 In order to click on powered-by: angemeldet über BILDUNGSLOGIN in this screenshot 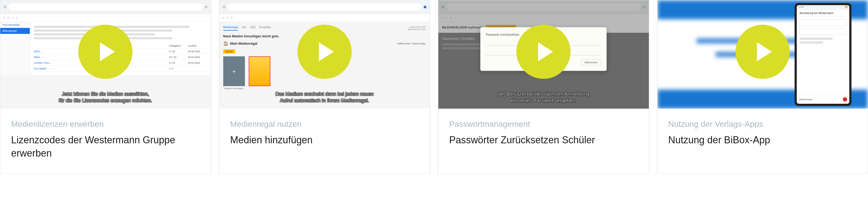, I will do `click(417, 28)`.